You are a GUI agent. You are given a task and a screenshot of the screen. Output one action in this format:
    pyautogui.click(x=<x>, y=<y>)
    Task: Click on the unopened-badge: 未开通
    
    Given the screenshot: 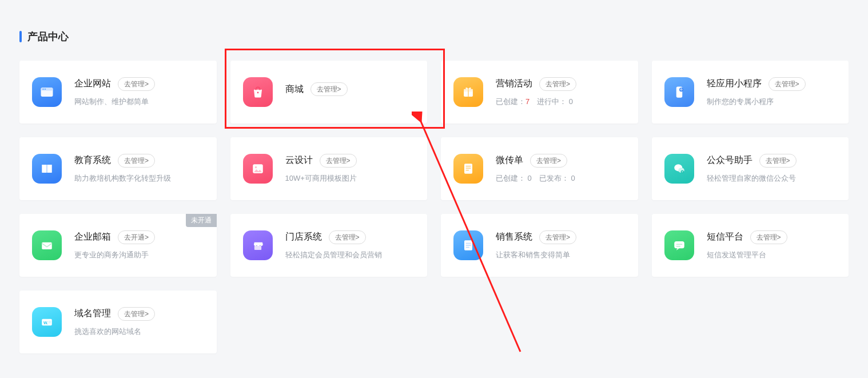 What is the action you would take?
    pyautogui.click(x=201, y=221)
    